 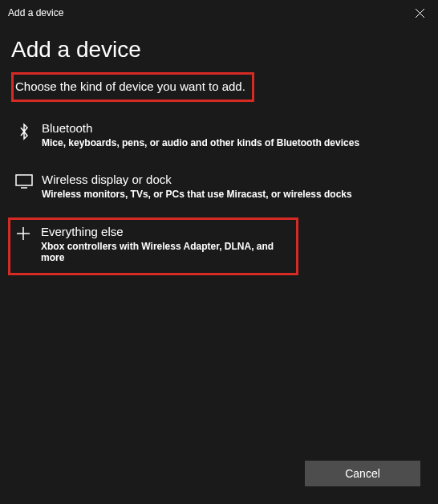 What do you see at coordinates (201, 128) in the screenshot?
I see `option-title: Bluetooth` at bounding box center [201, 128].